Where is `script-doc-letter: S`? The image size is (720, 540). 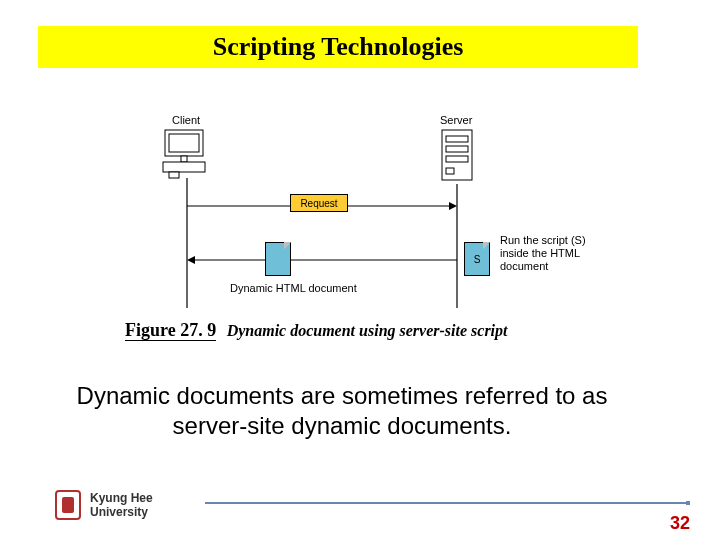
script-doc-letter: S is located at coordinates (477, 259).